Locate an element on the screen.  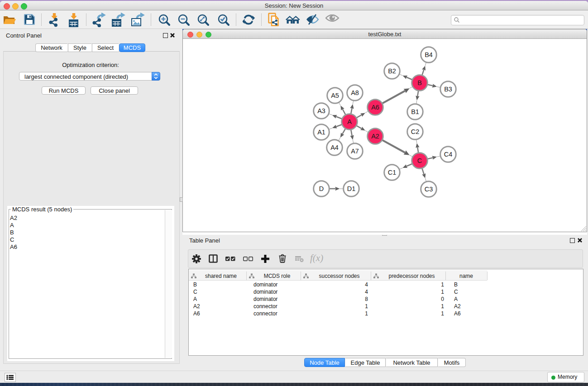
svg-text: C1 is located at coordinates (392, 172).